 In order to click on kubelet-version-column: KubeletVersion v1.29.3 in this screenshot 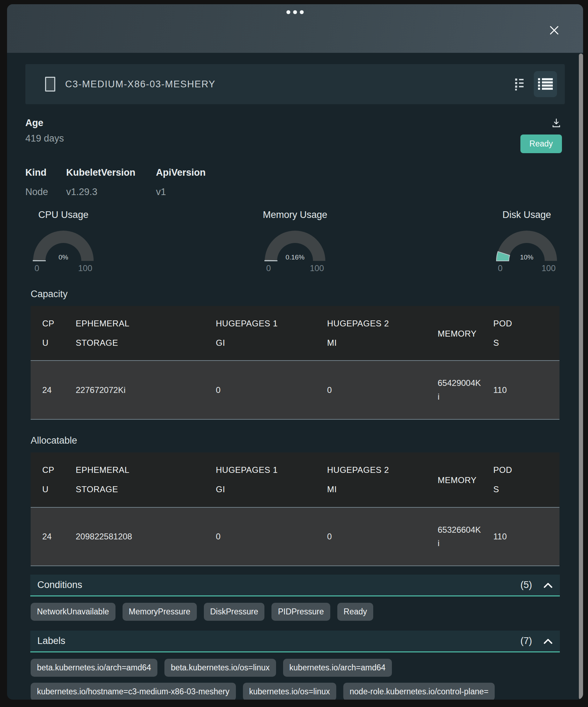, I will do `click(111, 182)`.